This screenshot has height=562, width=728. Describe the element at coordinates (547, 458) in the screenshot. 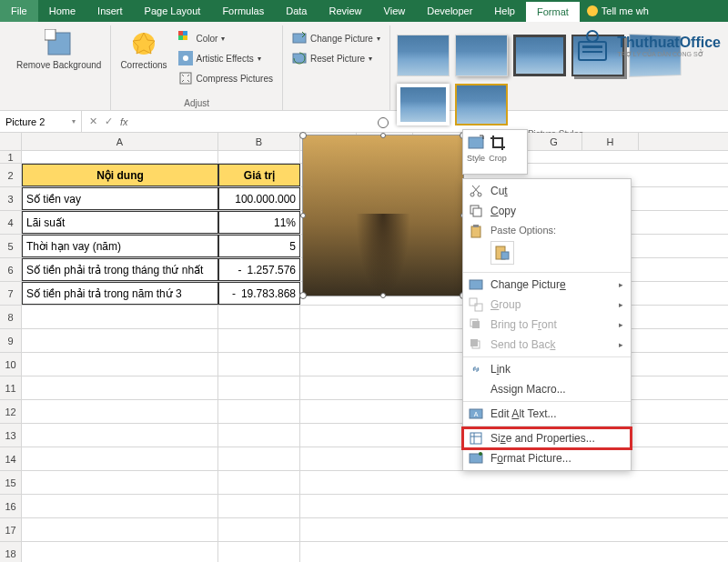

I see `context-format-picture: Format Picture...` at that location.